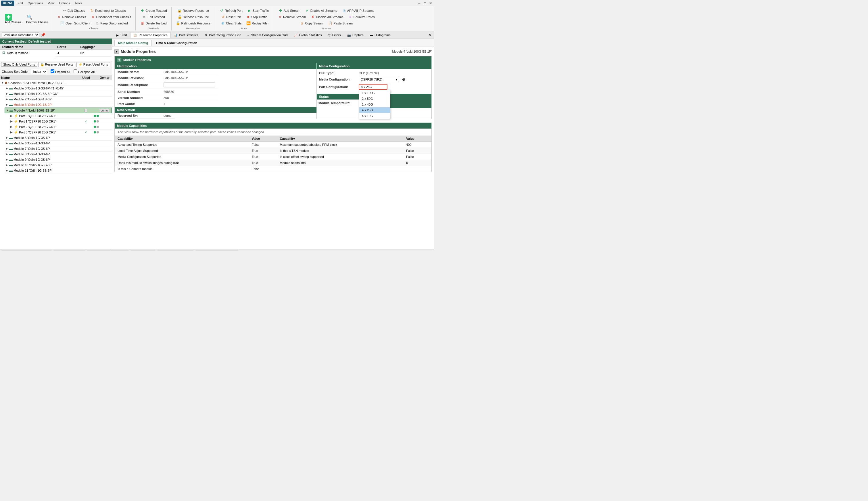  I want to click on tree-item: ▶ ⚡ Port 1 'QSFP28 25G CR1' ✓, so click(61, 121).